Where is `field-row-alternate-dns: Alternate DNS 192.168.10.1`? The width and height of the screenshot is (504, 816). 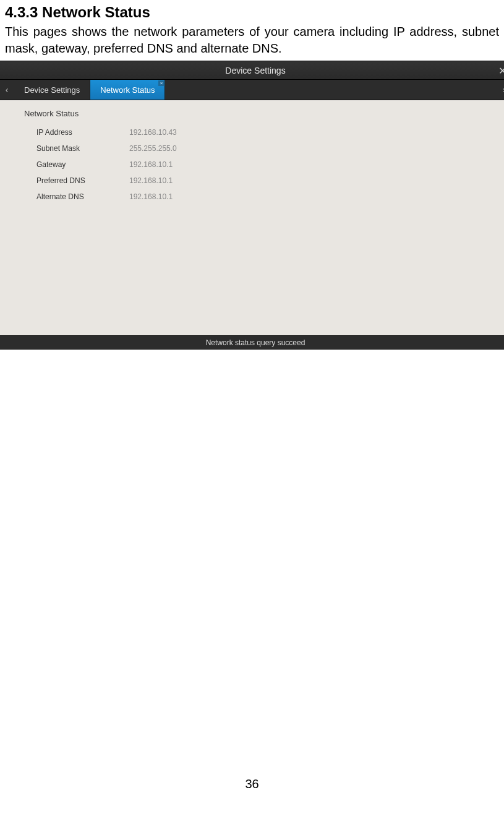 field-row-alternate-dns: Alternate DNS 192.168.10.1 is located at coordinates (262, 197).